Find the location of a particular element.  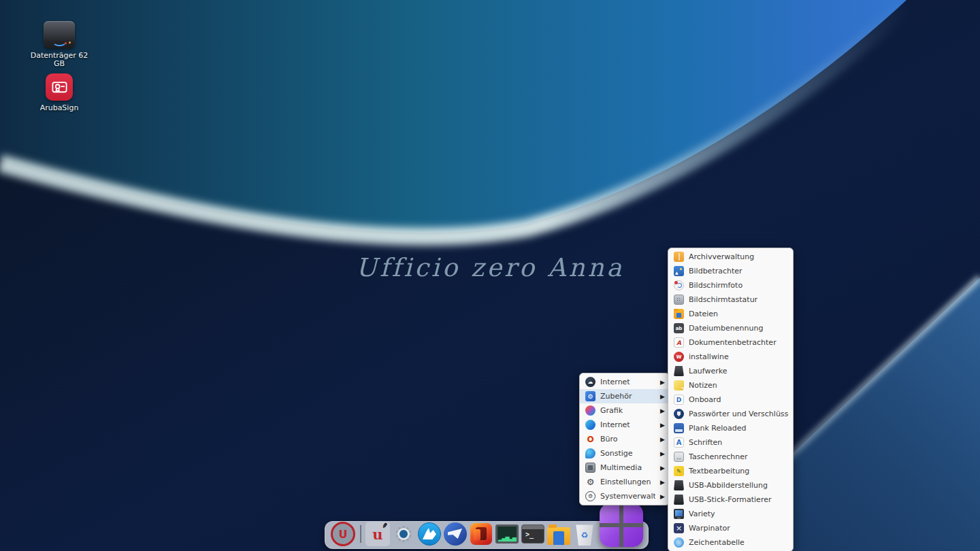

uz-pencil-icon: u is located at coordinates (378, 534).